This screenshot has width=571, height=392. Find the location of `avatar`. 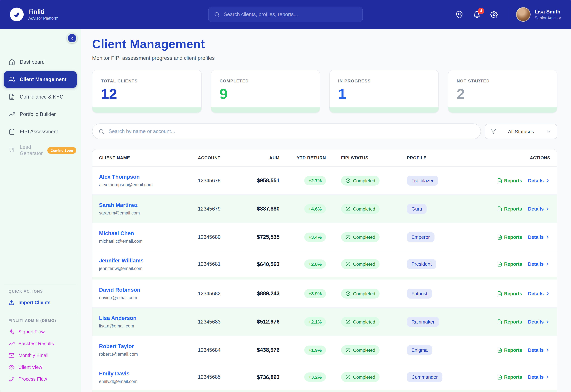

avatar is located at coordinates (523, 14).